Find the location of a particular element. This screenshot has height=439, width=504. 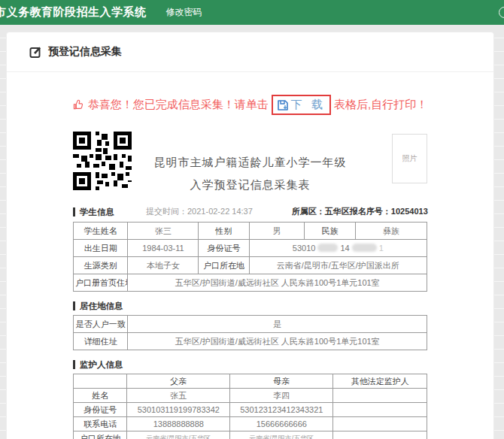

table-row: 户口所在地 云南省/昆明市/五华区 云南省/昆明市/五华区 is located at coordinates (250, 435).